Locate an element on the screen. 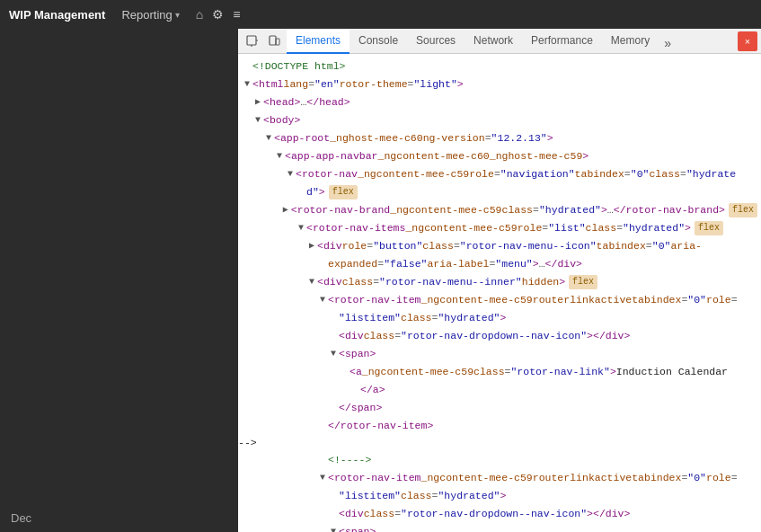  dom-line: </a> is located at coordinates (500, 390).